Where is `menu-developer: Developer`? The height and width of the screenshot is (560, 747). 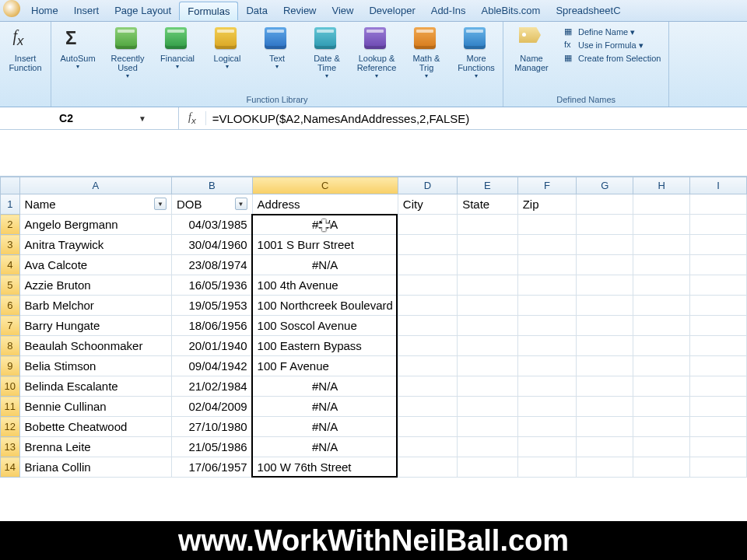 menu-developer: Developer is located at coordinates (392, 11).